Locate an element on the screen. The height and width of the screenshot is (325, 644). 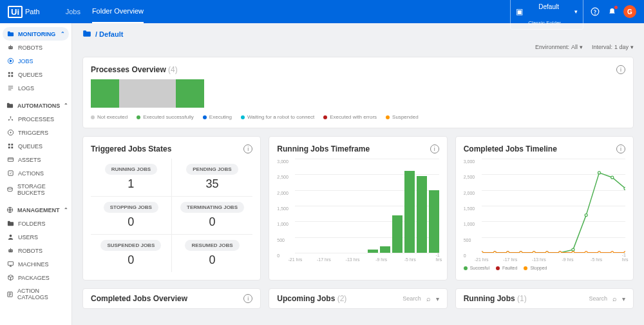
logo: Ui Path is located at coordinates (24, 12).